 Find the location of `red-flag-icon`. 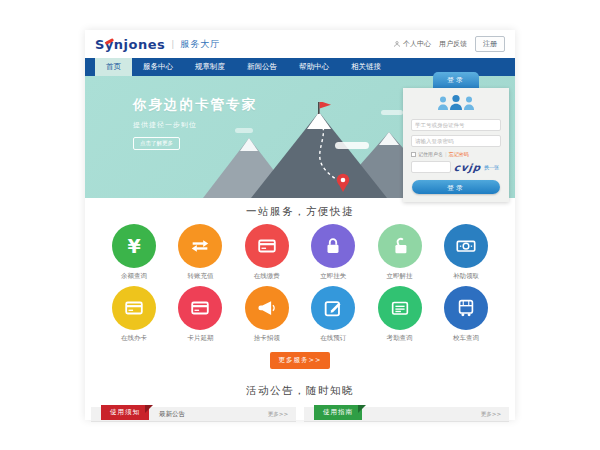

red-flag-icon is located at coordinates (326, 106).